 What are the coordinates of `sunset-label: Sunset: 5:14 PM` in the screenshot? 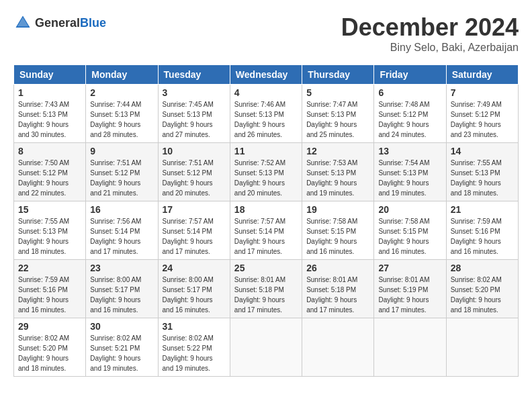 It's located at (187, 231).